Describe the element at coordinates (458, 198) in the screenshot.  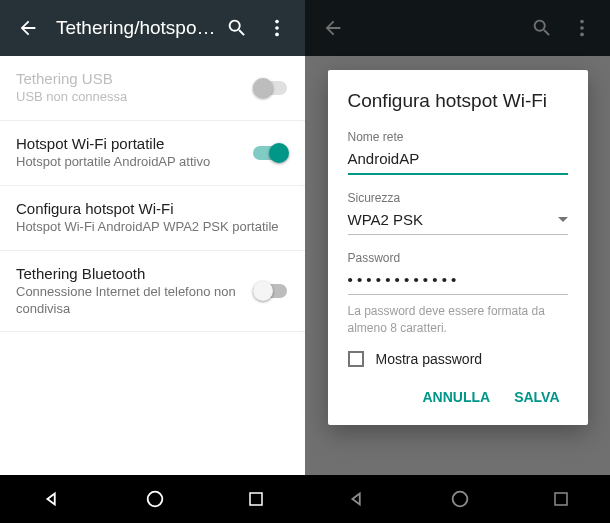
I see `field-label: Sicurezza` at that location.